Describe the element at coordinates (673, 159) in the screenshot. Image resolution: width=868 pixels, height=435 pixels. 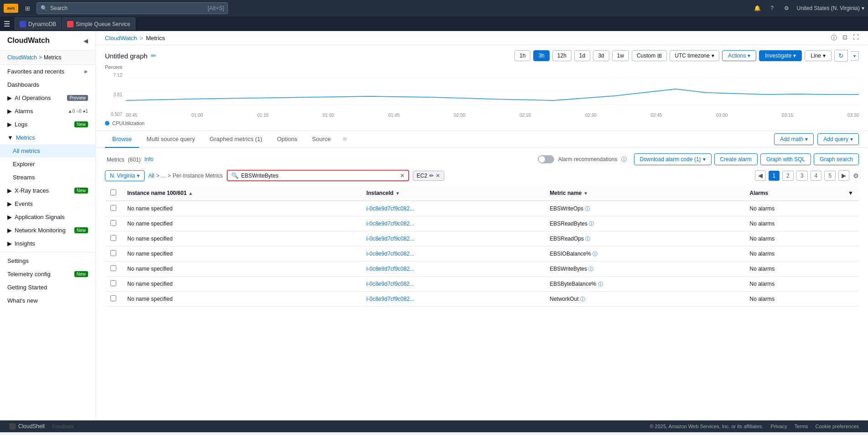
I see `download-alarm-code-button: Download alarm code (1) ▾` at that location.